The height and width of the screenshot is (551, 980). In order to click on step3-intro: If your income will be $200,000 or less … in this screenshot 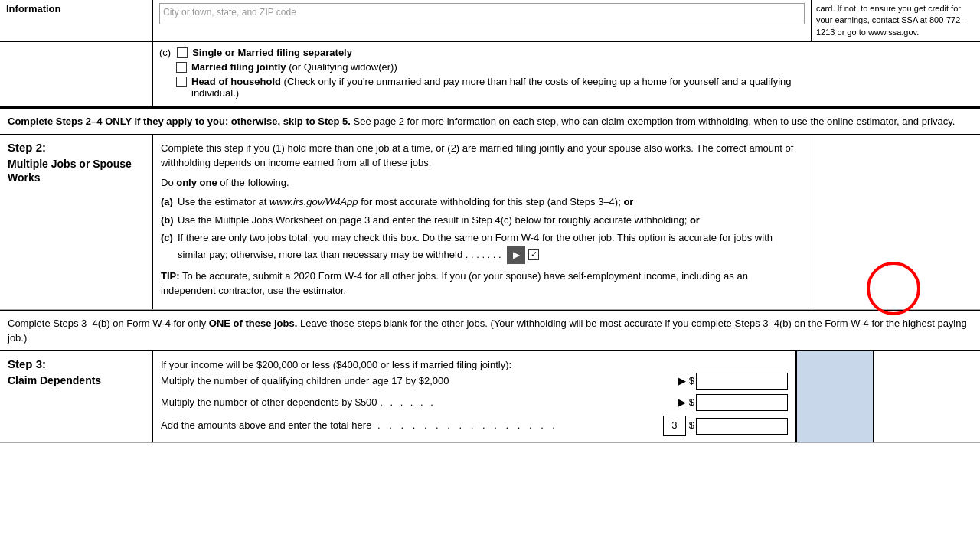, I will do `click(475, 366)`.